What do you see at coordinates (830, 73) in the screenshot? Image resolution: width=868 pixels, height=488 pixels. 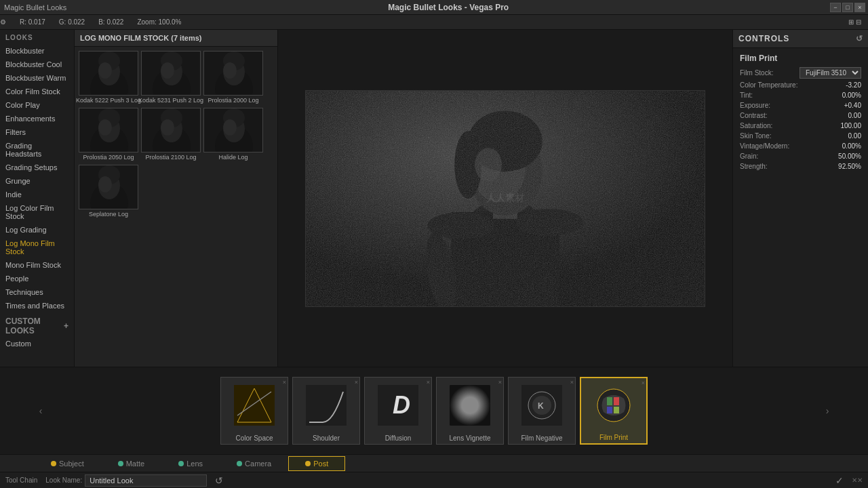 I see `film-stock-select: FujiFilm 3510 Kodak 5207 Kodak 5219` at bounding box center [830, 73].